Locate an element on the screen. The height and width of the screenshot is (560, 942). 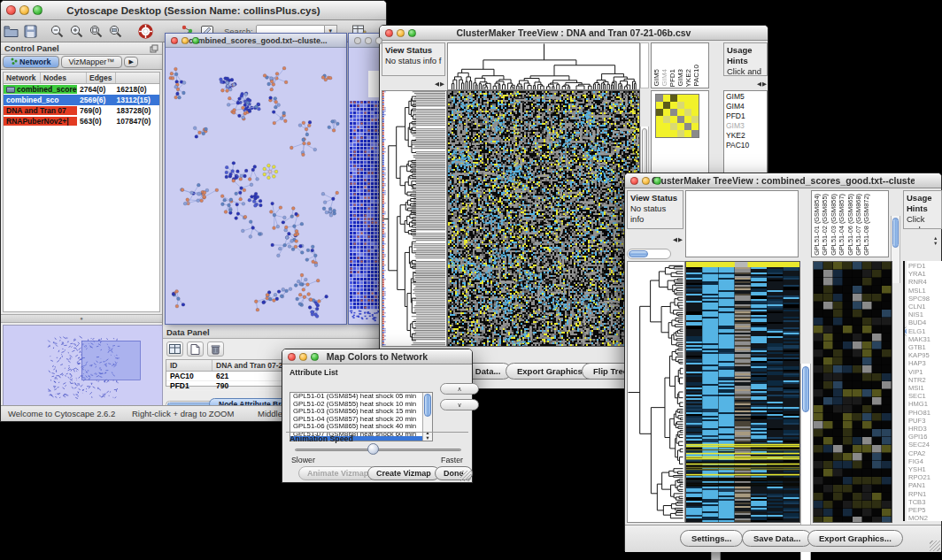
tv2-gene-item: MON2 is located at coordinates (925, 518).